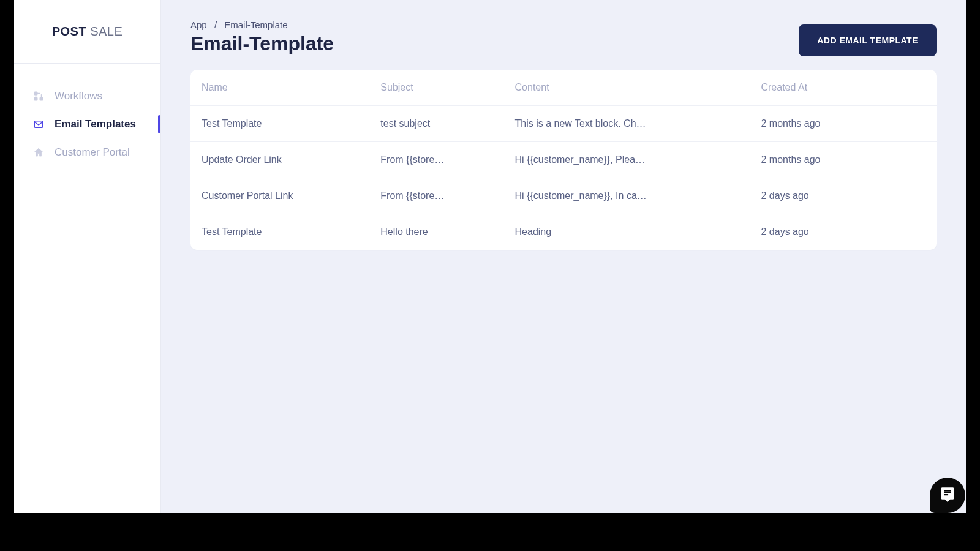 Image resolution: width=980 pixels, height=551 pixels. What do you see at coordinates (627, 196) in the screenshot?
I see `cell-content: Hi {{customer_name}}, In ca…` at bounding box center [627, 196].